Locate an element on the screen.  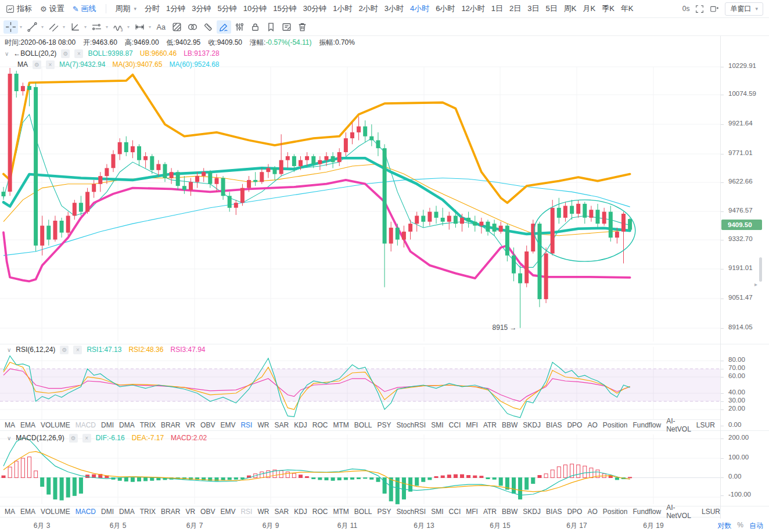
percent-scale-toggle: % is located at coordinates (740, 526).